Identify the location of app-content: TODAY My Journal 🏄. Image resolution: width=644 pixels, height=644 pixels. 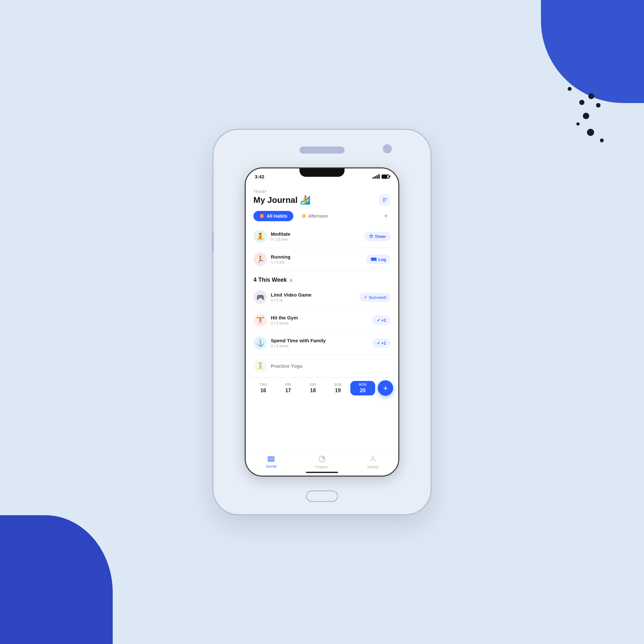
(322, 330).